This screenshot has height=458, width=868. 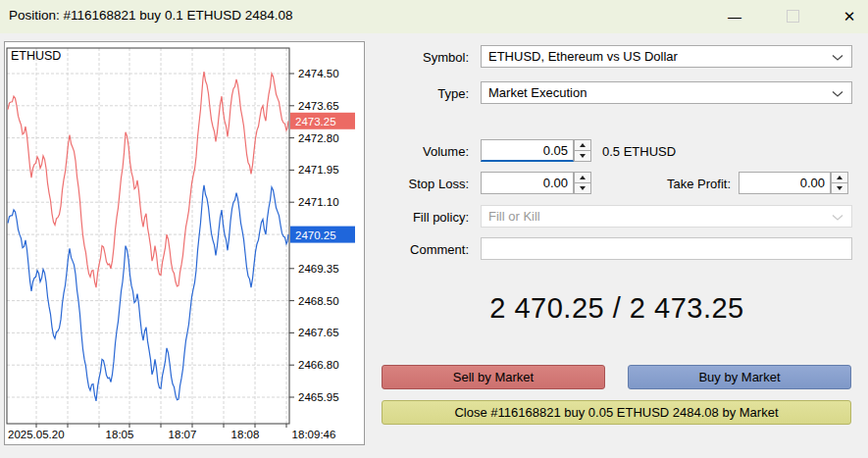 What do you see at coordinates (316, 235) in the screenshot?
I see `bid-badge-label: 2470.25` at bounding box center [316, 235].